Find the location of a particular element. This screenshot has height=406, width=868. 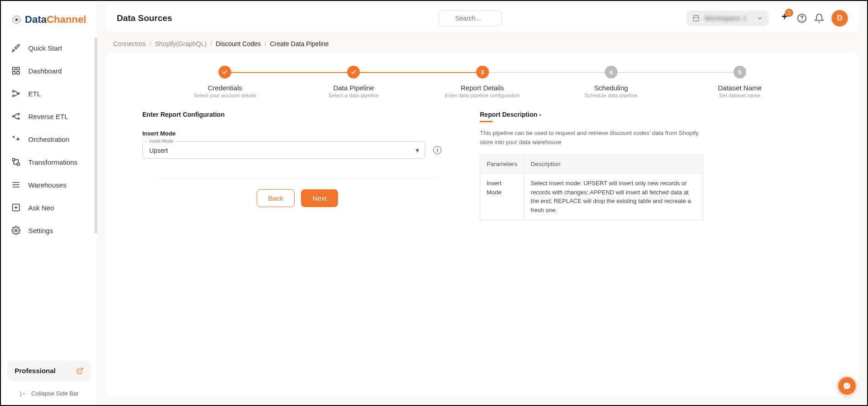

sidebar-item-quick-start: Quick Start is located at coordinates (49, 48).